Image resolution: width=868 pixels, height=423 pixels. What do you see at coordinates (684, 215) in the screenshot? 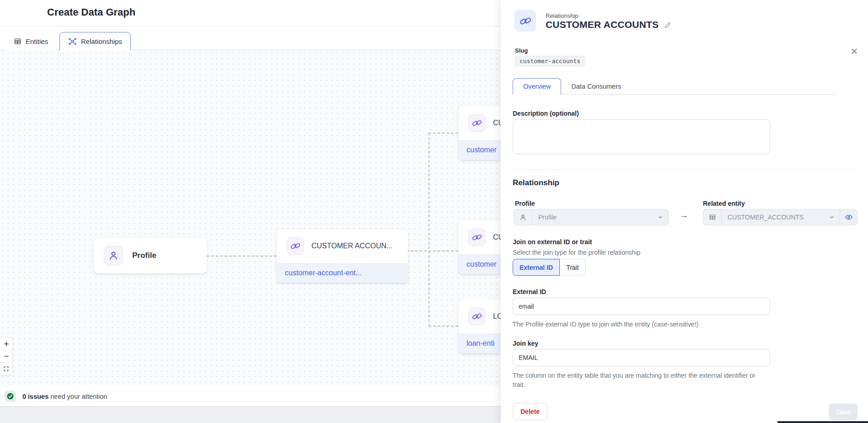
I see `arrow-right-icon: →` at bounding box center [684, 215].